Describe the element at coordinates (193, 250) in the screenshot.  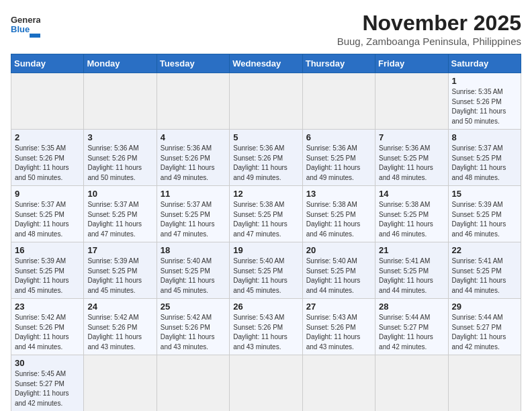
I see `day-number: 18` at that location.